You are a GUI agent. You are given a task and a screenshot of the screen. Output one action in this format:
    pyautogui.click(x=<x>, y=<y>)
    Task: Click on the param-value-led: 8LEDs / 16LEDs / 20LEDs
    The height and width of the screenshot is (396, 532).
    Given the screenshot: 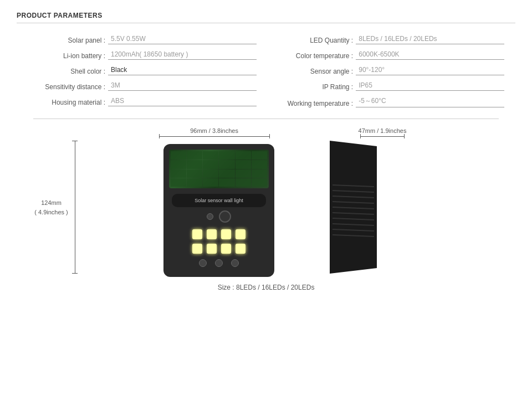 What is the action you would take?
    pyautogui.click(x=396, y=39)
    